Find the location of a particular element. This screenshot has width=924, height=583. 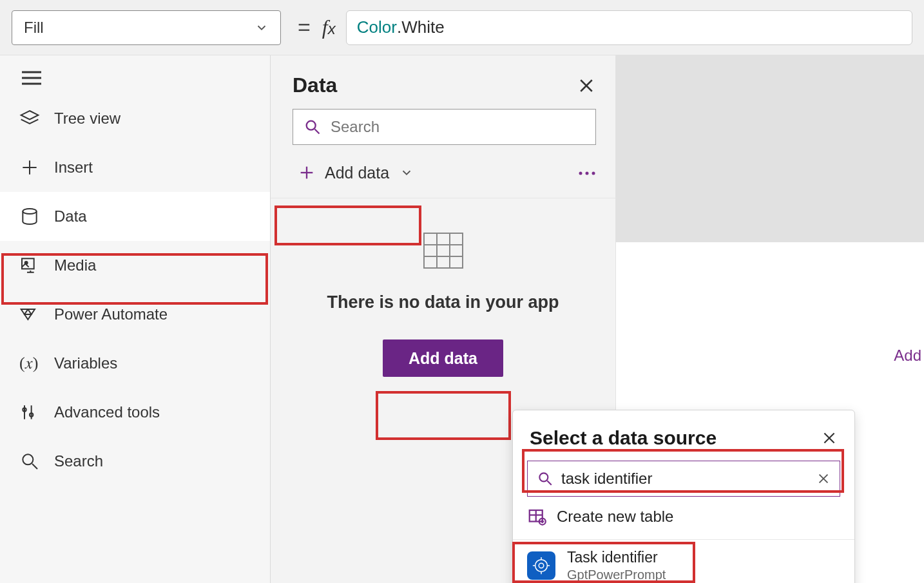

property-dropdown: Fill is located at coordinates (146, 28).